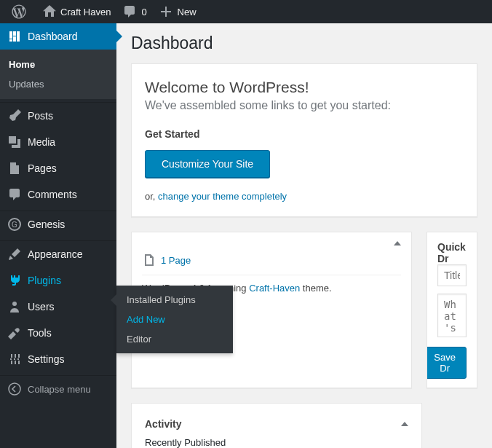  I want to click on page-title: Dashboard, so click(304, 44).